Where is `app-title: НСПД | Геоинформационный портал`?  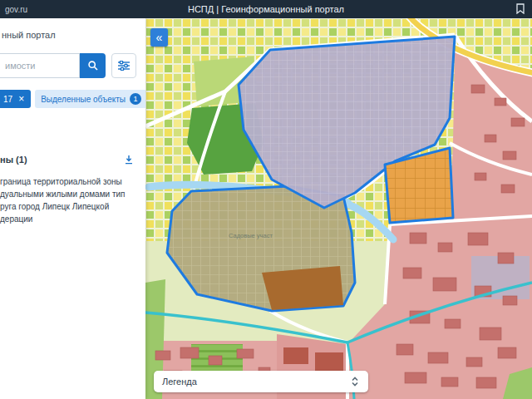
app-title: НСПД | Геоинформационный портал is located at coordinates (266, 9).